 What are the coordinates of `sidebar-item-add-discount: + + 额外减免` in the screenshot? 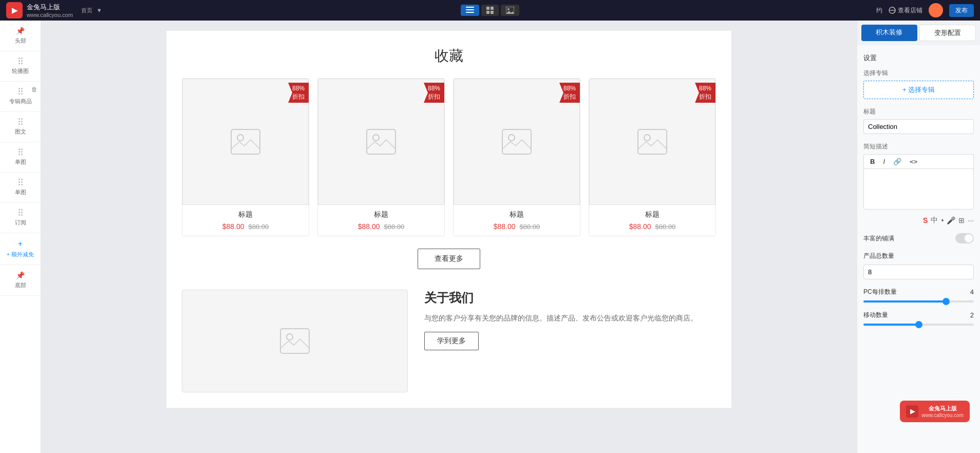 It's located at (21, 249).